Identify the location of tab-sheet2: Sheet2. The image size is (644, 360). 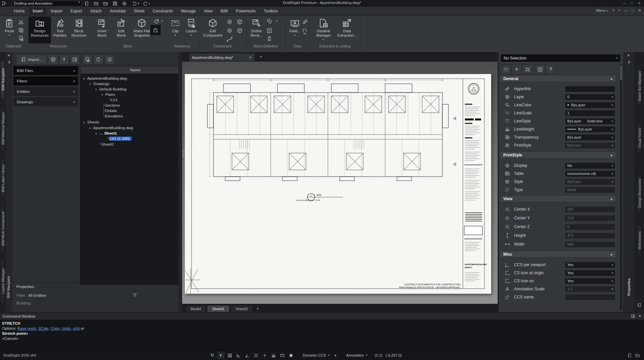
(242, 309).